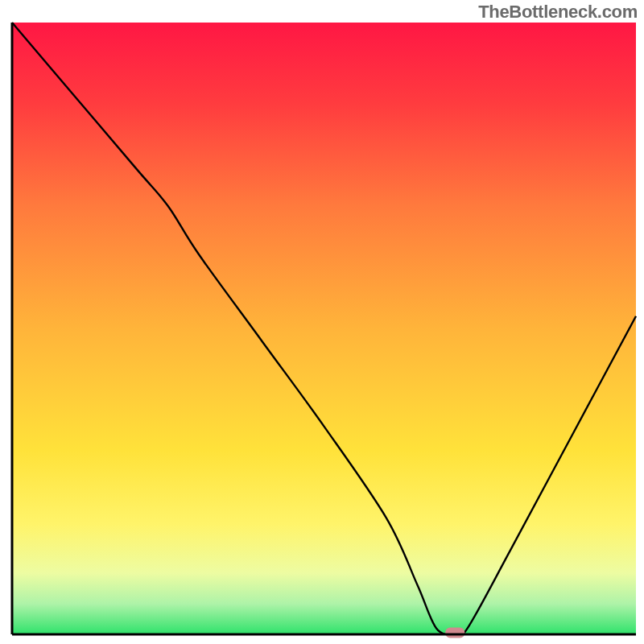  Describe the element at coordinates (558, 12) in the screenshot. I see `watermark-text: TheBottleneck.com` at that location.